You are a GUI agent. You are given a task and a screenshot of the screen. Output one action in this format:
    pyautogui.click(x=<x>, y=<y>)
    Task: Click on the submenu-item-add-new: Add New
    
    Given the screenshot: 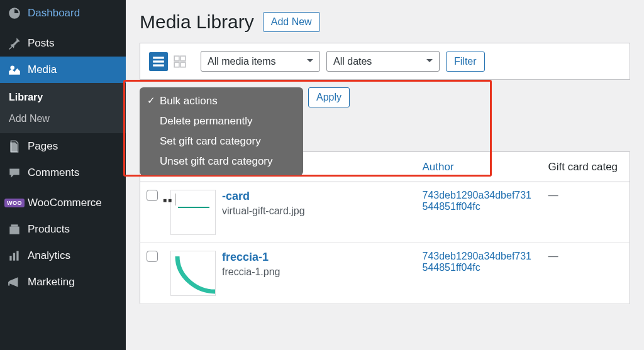 What is the action you would take?
    pyautogui.click(x=63, y=119)
    